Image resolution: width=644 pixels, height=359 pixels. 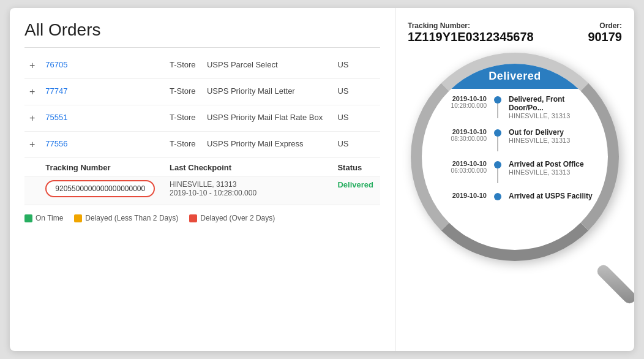 What do you see at coordinates (268, 145) in the screenshot?
I see `order-shipping: USPS Priority Mail Express` at bounding box center [268, 145].